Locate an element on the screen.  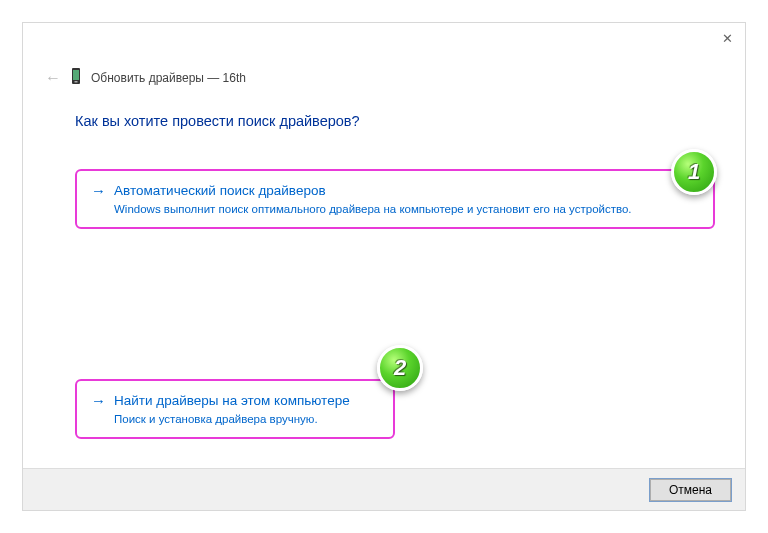
back-arrow-icon: ← is located at coordinates (53, 78).